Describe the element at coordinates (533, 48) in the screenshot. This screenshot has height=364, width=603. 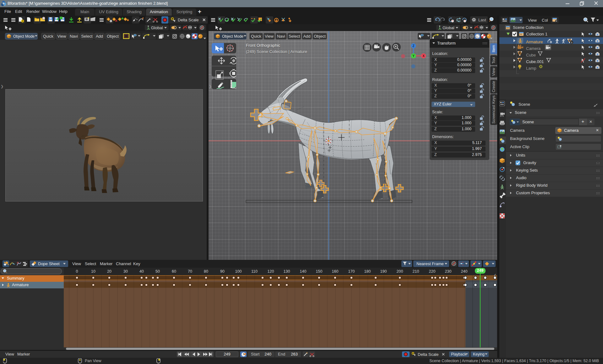
I see `svg-text: Camera` at that location.